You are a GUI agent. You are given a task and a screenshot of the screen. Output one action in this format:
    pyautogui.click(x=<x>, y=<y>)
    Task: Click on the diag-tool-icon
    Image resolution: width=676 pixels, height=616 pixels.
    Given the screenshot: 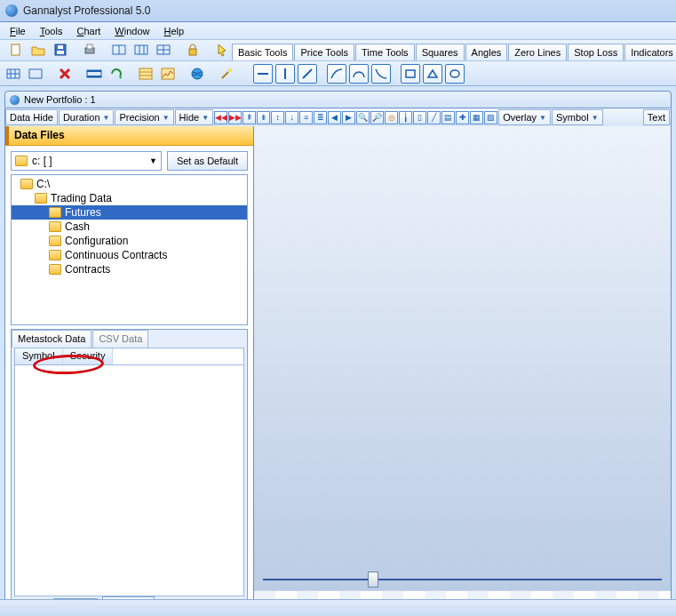 What is the action you would take?
    pyautogui.click(x=307, y=74)
    